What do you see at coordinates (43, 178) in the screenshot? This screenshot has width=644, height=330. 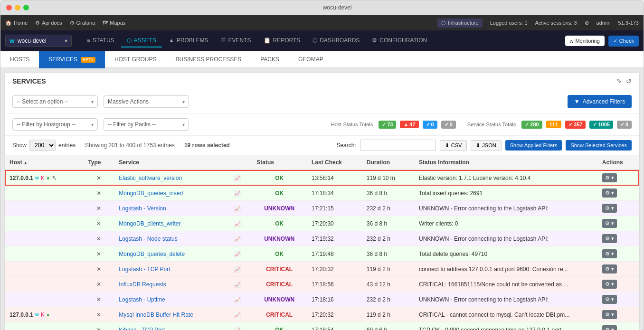 I see `host-icon-k: K` at bounding box center [43, 178].